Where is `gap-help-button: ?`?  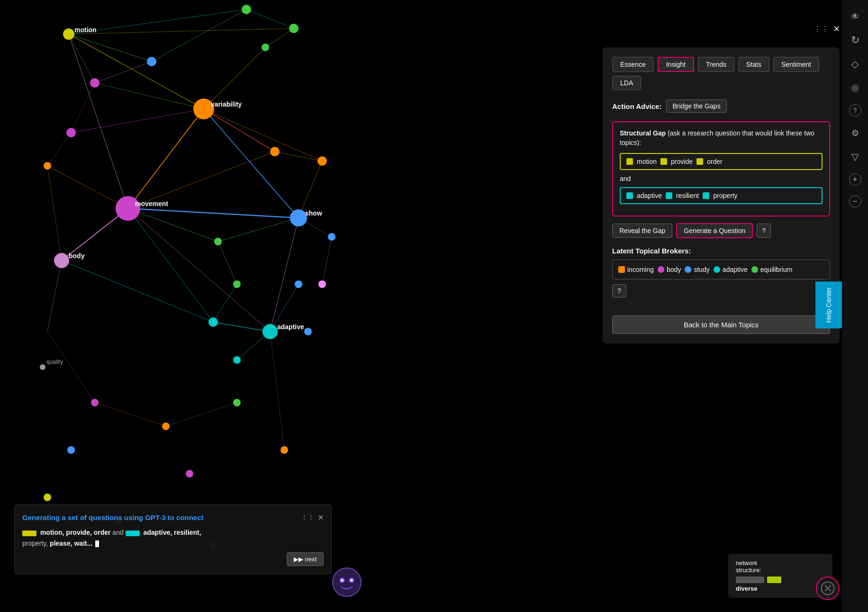
gap-help-button: ? is located at coordinates (764, 231).